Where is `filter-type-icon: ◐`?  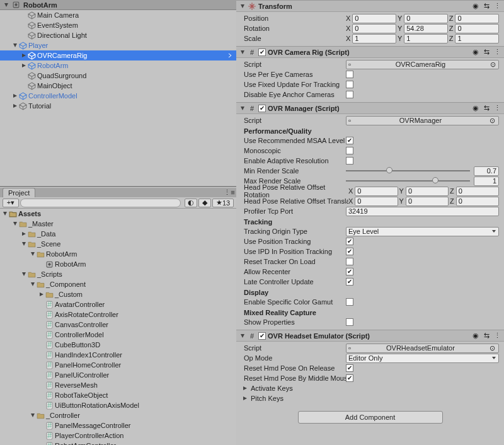 filter-type-icon: ◐ is located at coordinates (191, 203).